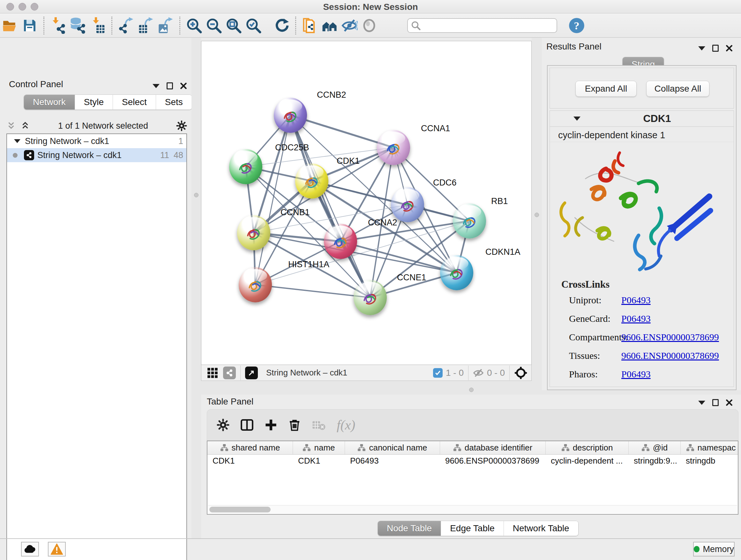  What do you see at coordinates (319, 448) in the screenshot?
I see `column-header-name: name` at bounding box center [319, 448].